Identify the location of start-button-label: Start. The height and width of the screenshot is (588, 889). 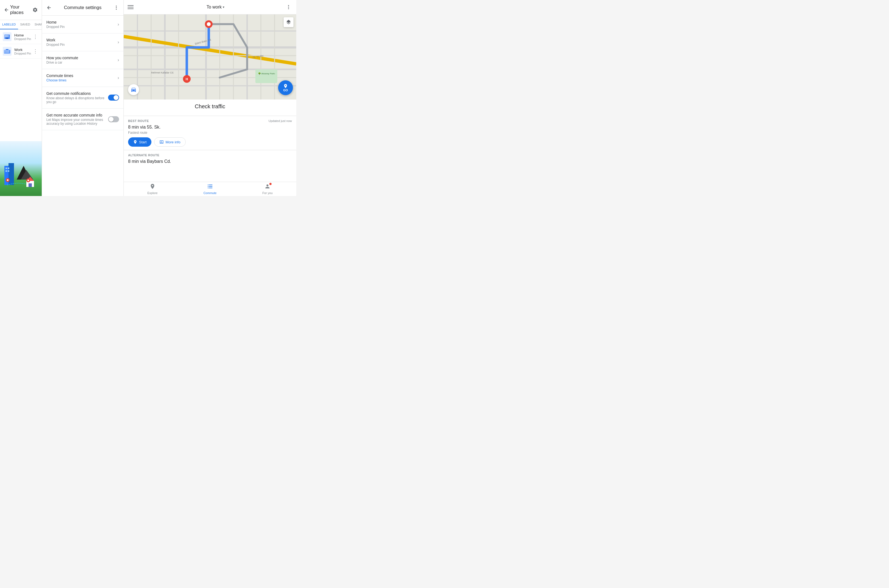
(143, 142).